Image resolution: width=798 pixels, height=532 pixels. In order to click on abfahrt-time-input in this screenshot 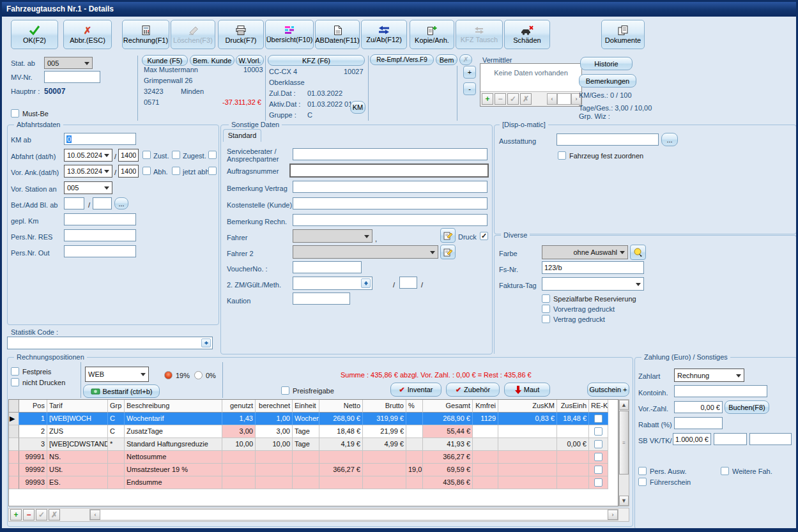, I will do `click(128, 155)`.